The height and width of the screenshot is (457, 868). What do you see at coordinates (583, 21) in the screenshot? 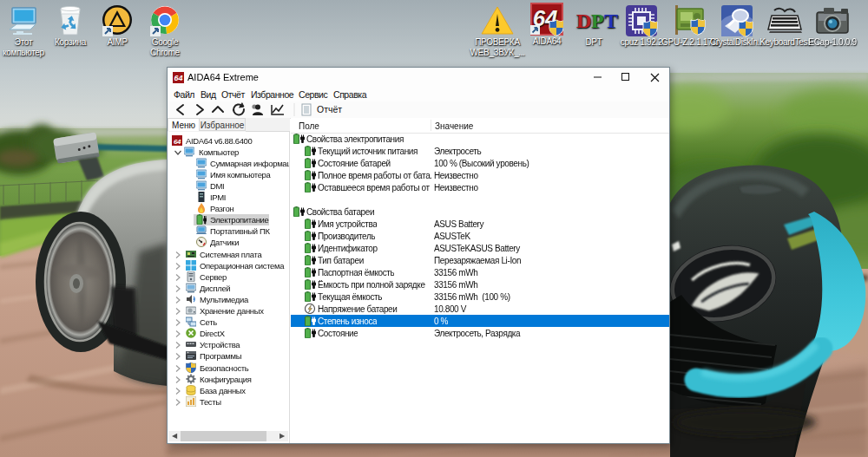
I see `svg-text: D` at bounding box center [583, 21].